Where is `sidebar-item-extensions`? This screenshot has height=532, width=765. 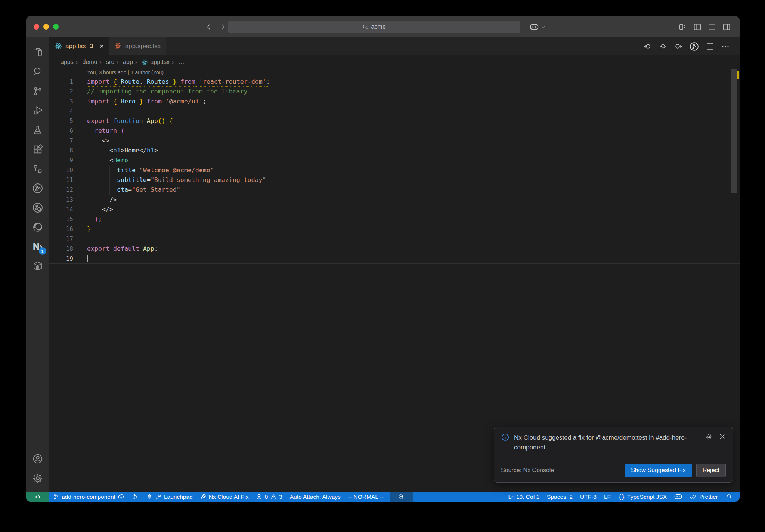
sidebar-item-extensions is located at coordinates (38, 149).